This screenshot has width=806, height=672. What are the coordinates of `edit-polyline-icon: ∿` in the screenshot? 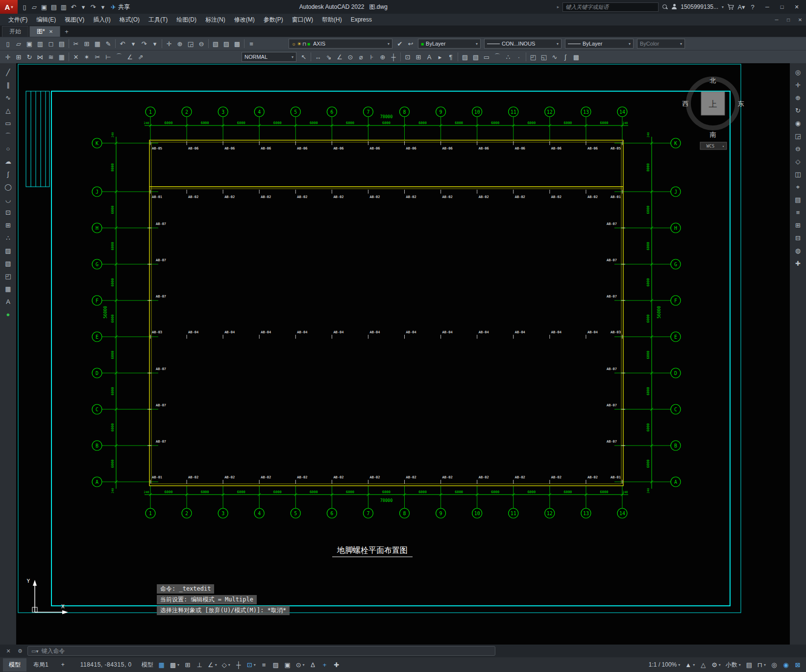 It's located at (555, 57).